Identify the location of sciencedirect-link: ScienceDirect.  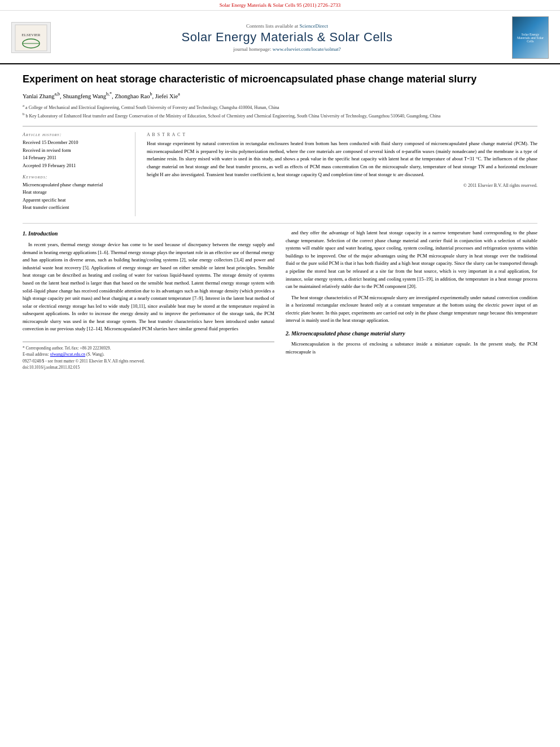
(314, 26).